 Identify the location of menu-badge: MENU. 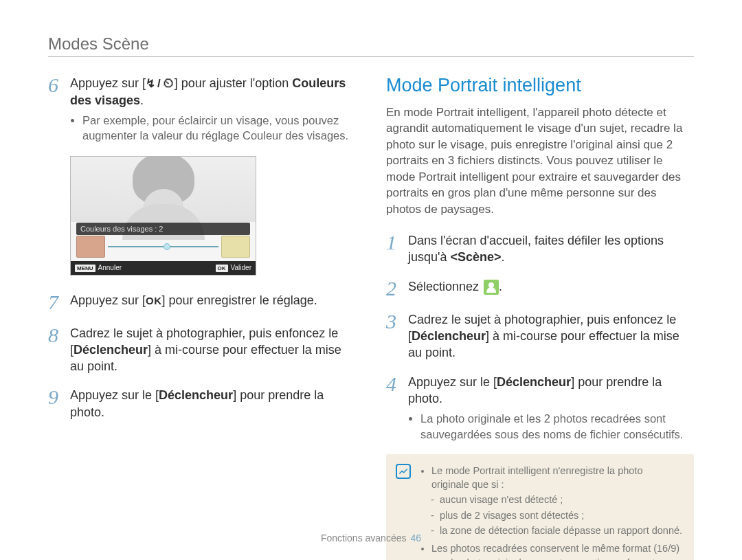
(85, 268).